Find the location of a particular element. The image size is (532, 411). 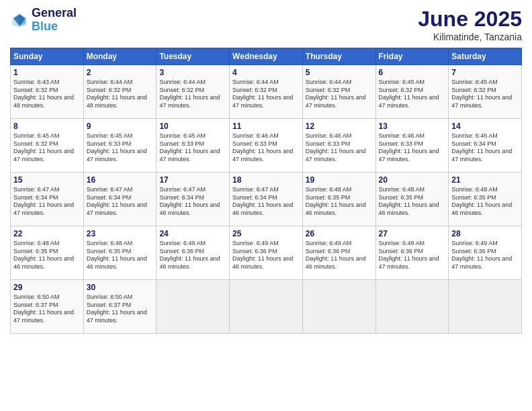

day-number: 15 is located at coordinates (47, 180).